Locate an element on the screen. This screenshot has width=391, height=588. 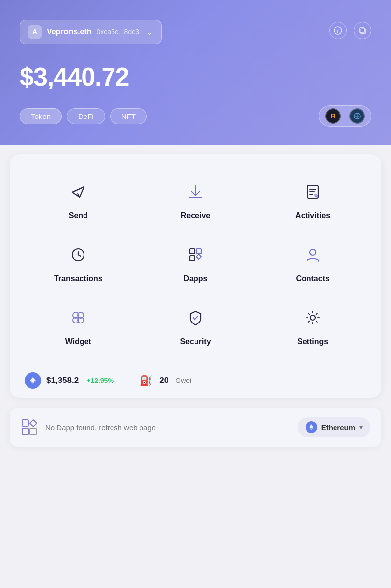
wallet-address: 0xca5c...8dc3 is located at coordinates (118, 32).